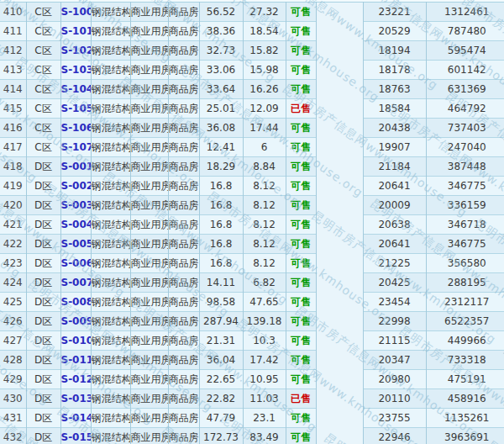  I want to click on unit-code-cell: S-102, so click(76, 50).